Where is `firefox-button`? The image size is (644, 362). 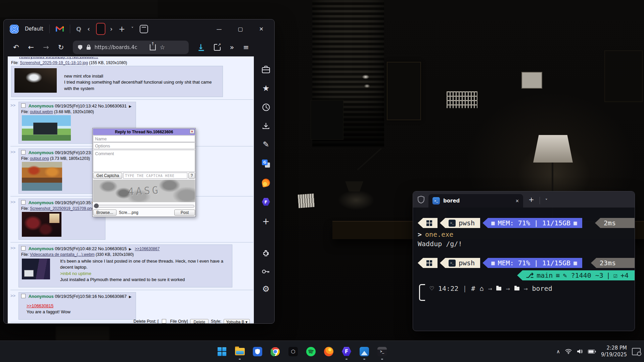 firefox-button is located at coordinates (329, 352).